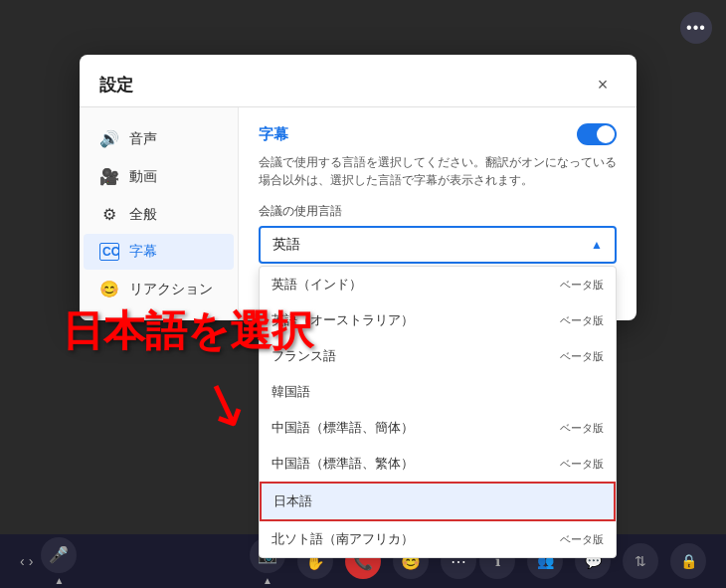 The width and height of the screenshot is (726, 588). I want to click on language-label: 北ソト語（南アフリカ）, so click(342, 539).